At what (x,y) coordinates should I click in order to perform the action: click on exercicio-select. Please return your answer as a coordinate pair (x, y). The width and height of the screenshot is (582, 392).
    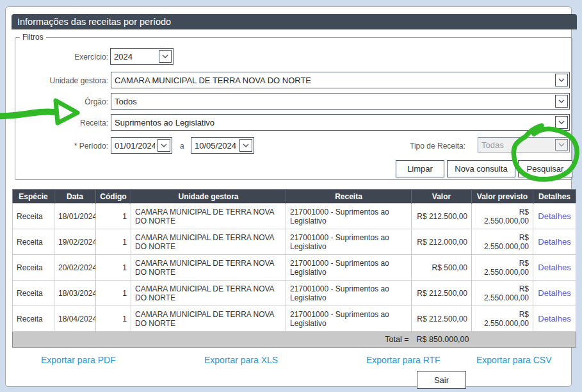
    Looking at the image, I should click on (142, 56).